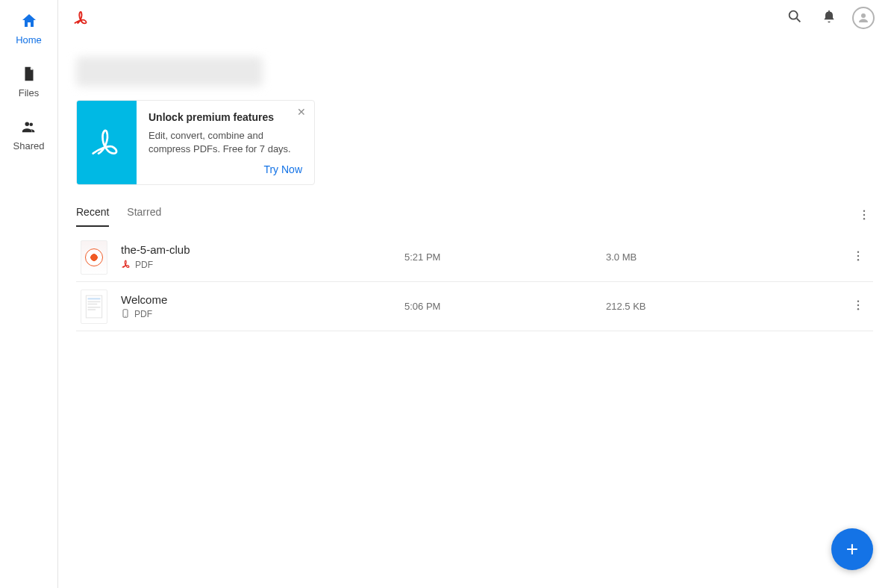 Image resolution: width=891 pixels, height=588 pixels. Describe the element at coordinates (169, 72) in the screenshot. I see `welcome-banner-blurred` at that location.